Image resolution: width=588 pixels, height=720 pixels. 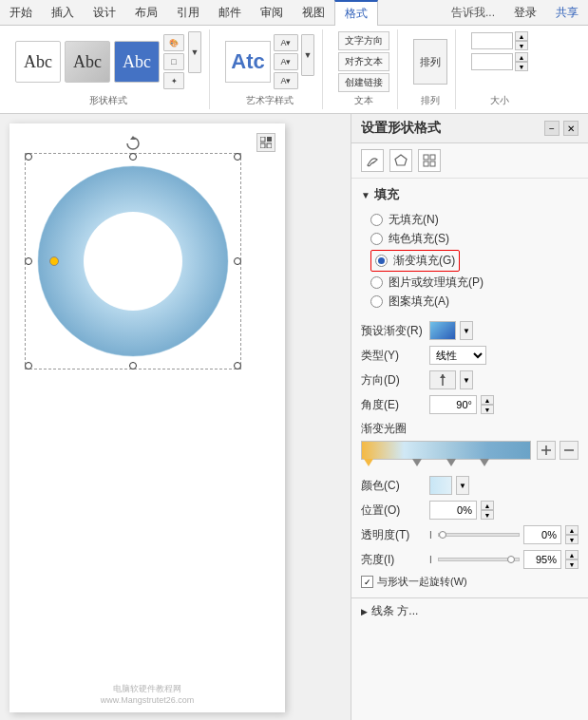 I want to click on gradient-stop-handle, so click(x=54, y=261).